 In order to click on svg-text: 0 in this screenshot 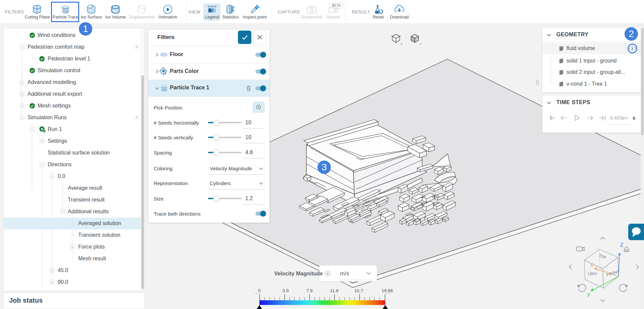, I will do `click(259, 291)`.